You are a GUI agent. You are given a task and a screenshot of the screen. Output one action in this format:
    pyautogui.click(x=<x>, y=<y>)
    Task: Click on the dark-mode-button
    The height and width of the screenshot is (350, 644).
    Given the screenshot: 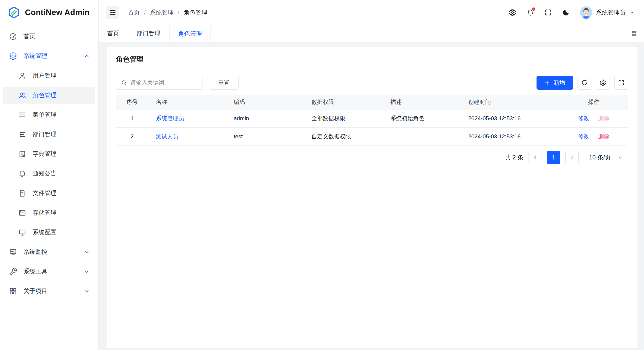 What is the action you would take?
    pyautogui.click(x=566, y=12)
    